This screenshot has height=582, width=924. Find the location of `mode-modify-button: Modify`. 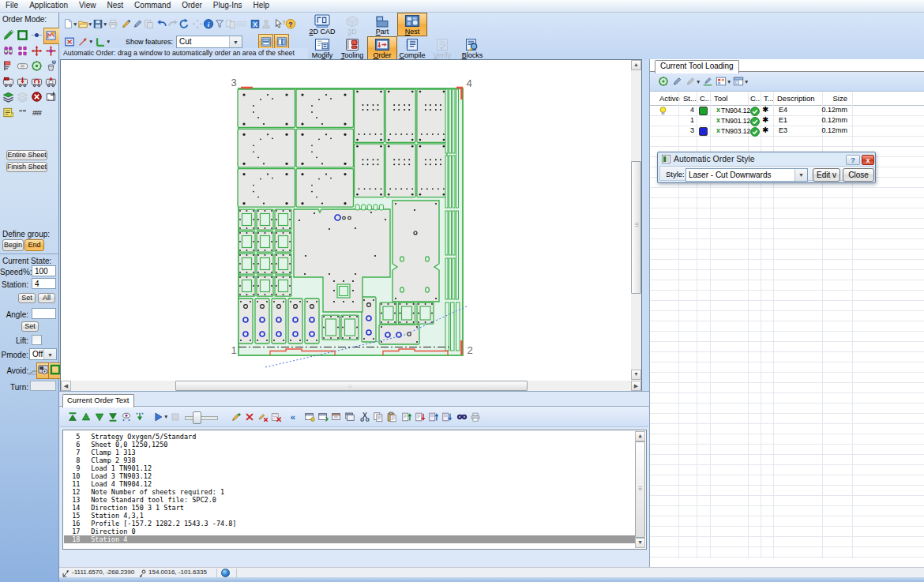

mode-modify-button: Modify is located at coordinates (322, 48).